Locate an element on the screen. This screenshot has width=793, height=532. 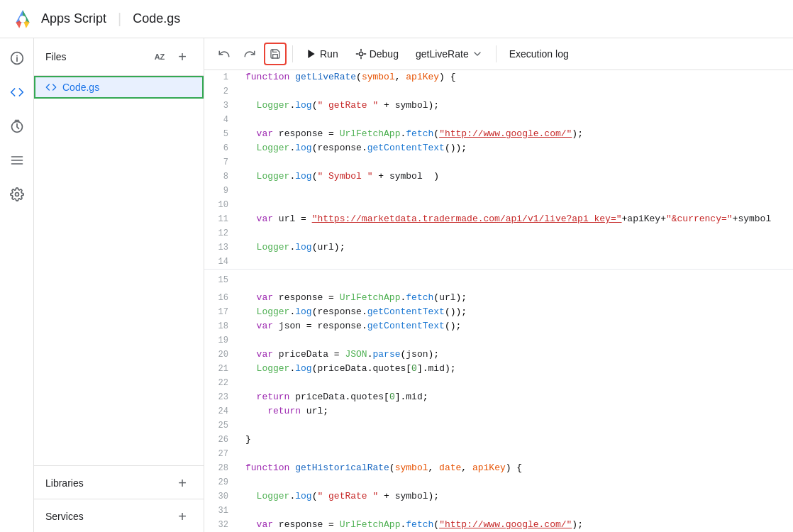
sort-files-btn: AZ is located at coordinates (160, 57).